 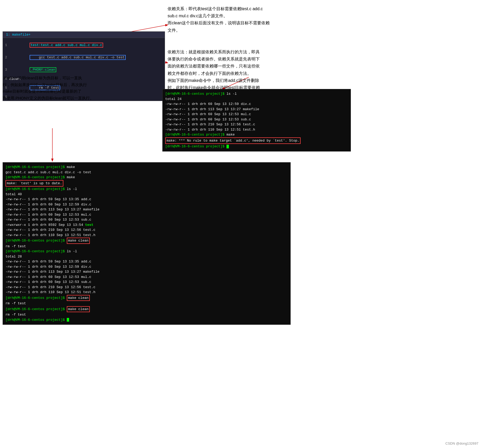 I want to click on bt-line-30: [drh@VM-16-6-centos project]$, so click(x=147, y=320).